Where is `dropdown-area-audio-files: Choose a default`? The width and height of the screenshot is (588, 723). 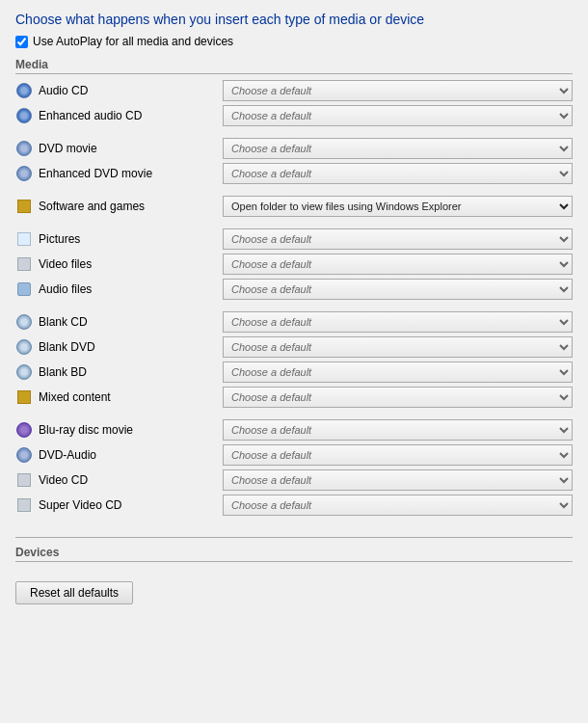 dropdown-area-audio-files: Choose a default is located at coordinates (397, 289).